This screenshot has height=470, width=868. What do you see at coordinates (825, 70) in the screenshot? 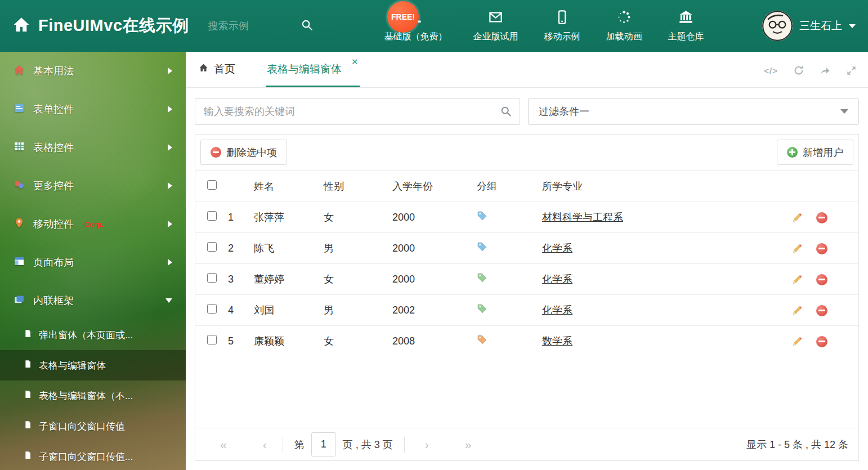
I see `share-icon` at bounding box center [825, 70].